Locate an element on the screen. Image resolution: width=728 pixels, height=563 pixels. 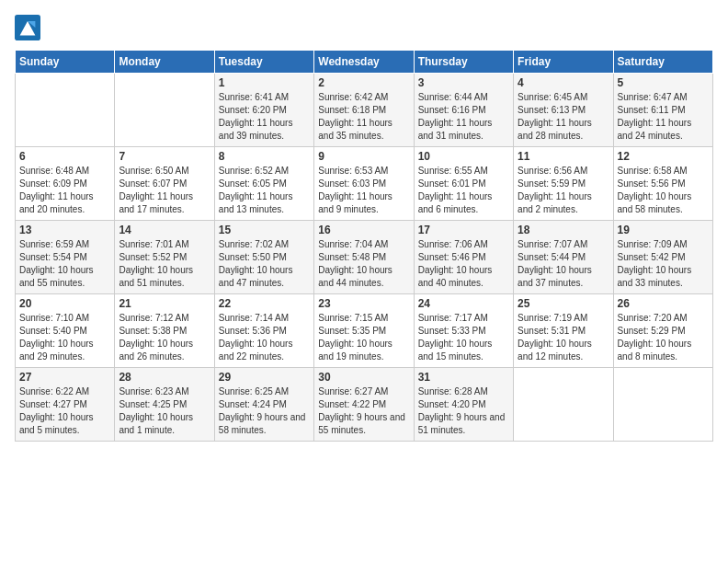
week-row-5: 27Sunrise: 6:22 AM Sunset: 4:27 PM Dayli… is located at coordinates (364, 405).